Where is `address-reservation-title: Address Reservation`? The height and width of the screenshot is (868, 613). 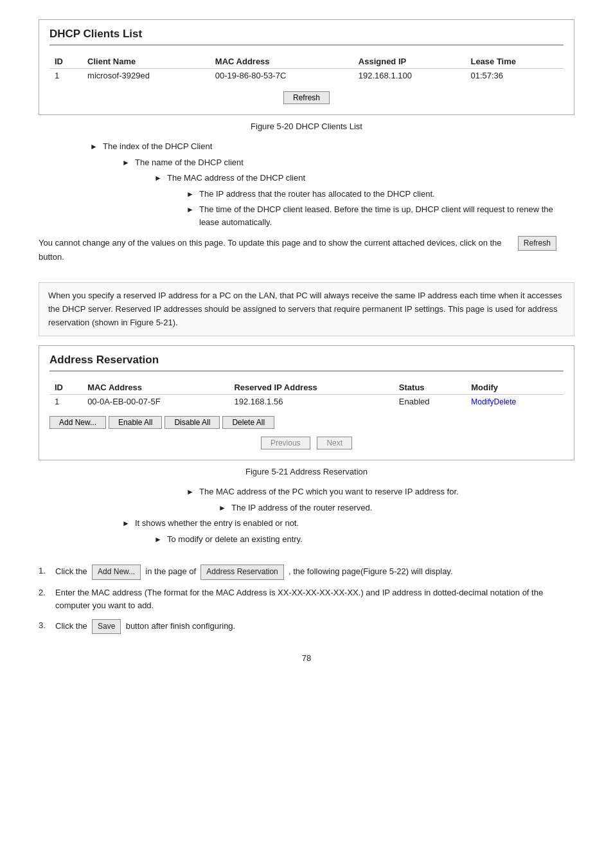
address-reservation-title: Address Reservation is located at coordinates (306, 363).